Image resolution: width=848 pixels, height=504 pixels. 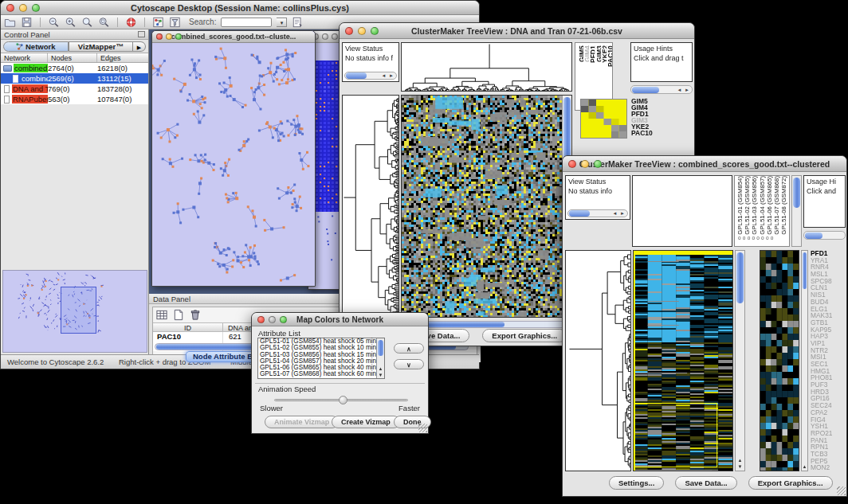 I want to click on column-label: GPL51-04 (GSM857), so click(x=762, y=205).